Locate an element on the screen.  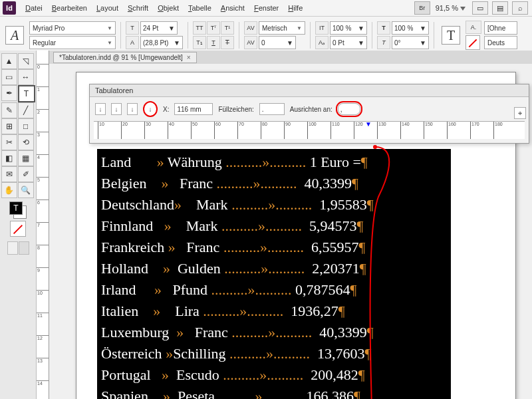
hscale-field: 100 %▼ is located at coordinates (410, 28).